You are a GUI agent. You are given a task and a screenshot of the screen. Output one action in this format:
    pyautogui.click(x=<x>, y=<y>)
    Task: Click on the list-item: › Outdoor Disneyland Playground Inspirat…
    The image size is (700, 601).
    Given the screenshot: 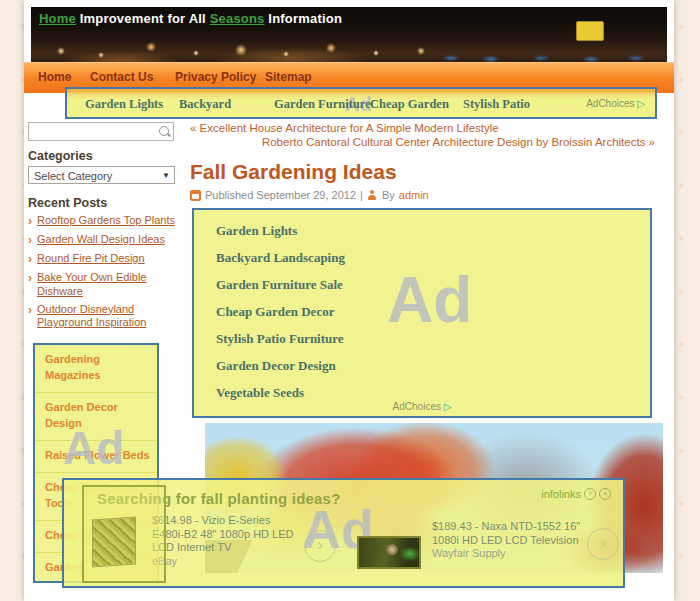 What is the action you would take?
    pyautogui.click(x=104, y=317)
    